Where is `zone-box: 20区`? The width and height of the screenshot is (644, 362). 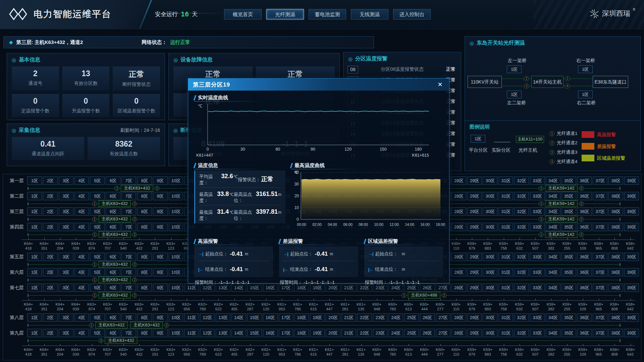
zone-box: 20区 is located at coordinates (333, 333).